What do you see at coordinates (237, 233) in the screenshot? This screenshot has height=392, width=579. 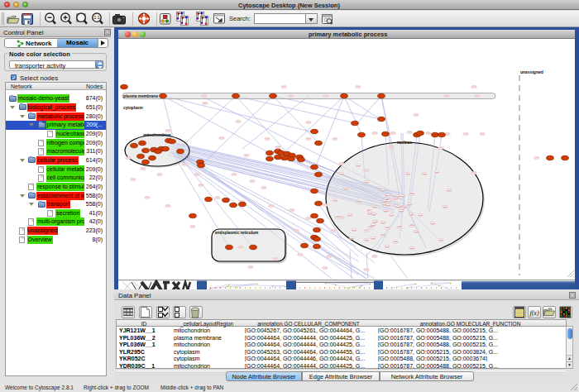 I see `svg-text: endoplasmic reticulum` at bounding box center [237, 233].